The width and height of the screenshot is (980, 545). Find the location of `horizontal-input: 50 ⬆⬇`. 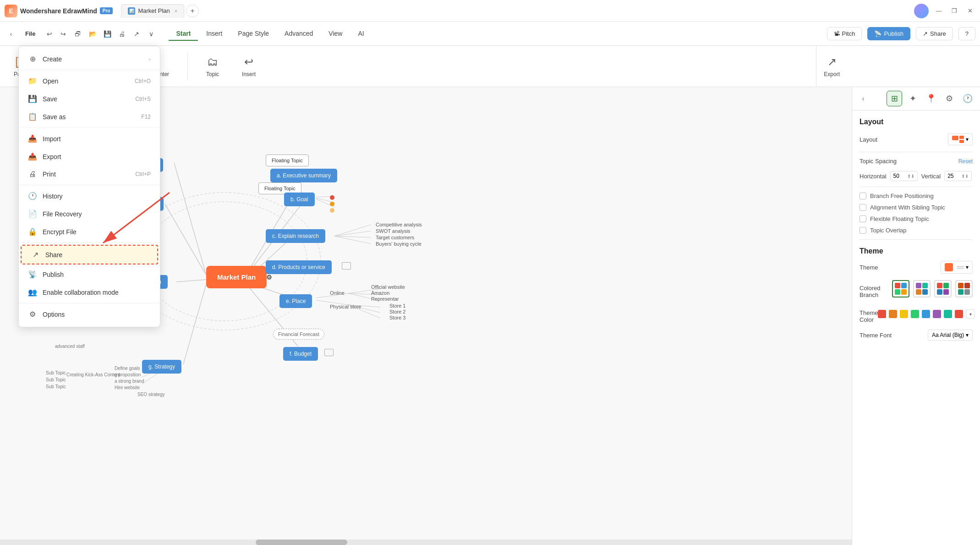

horizontal-input: 50 ⬆⬇ is located at coordinates (904, 176).